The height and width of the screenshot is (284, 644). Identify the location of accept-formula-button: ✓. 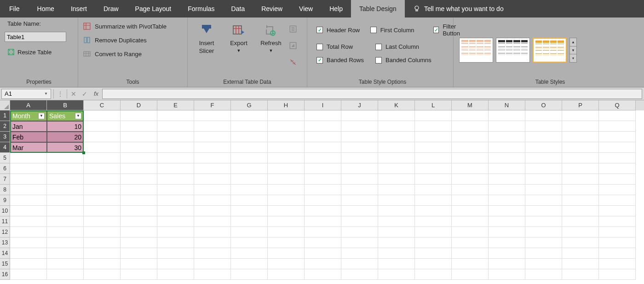
(85, 94).